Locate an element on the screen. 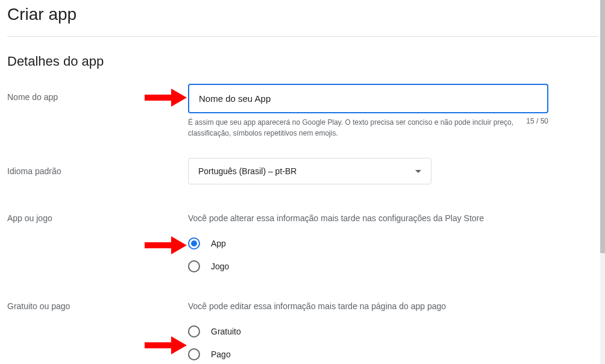  label-language: Idioma padrão is located at coordinates (98, 167).